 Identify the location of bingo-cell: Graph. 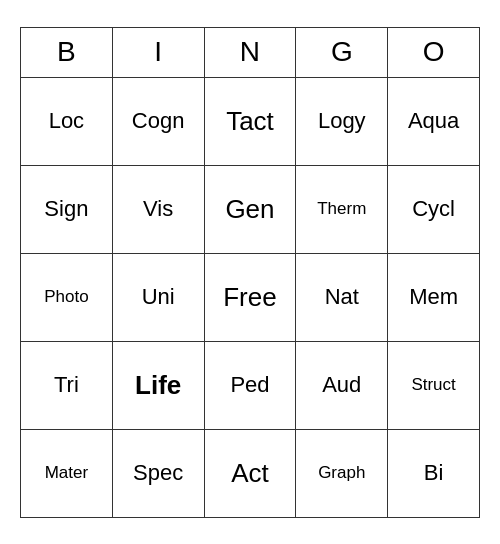
(342, 473).